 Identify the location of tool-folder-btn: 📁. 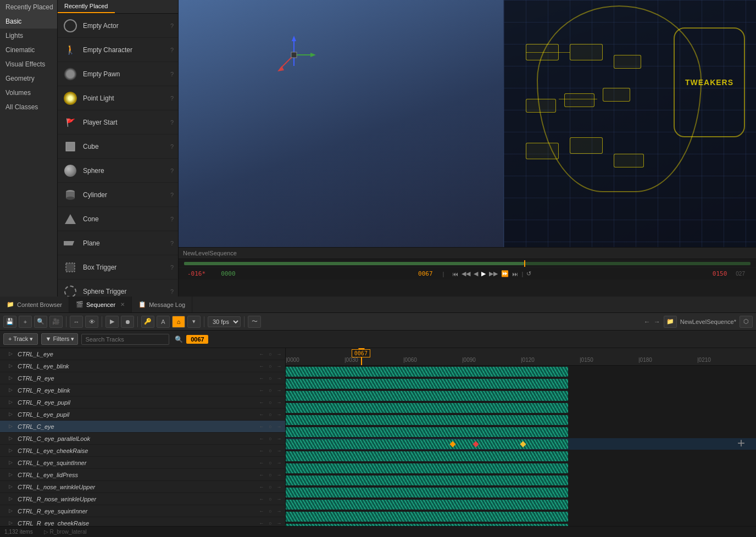
(670, 322).